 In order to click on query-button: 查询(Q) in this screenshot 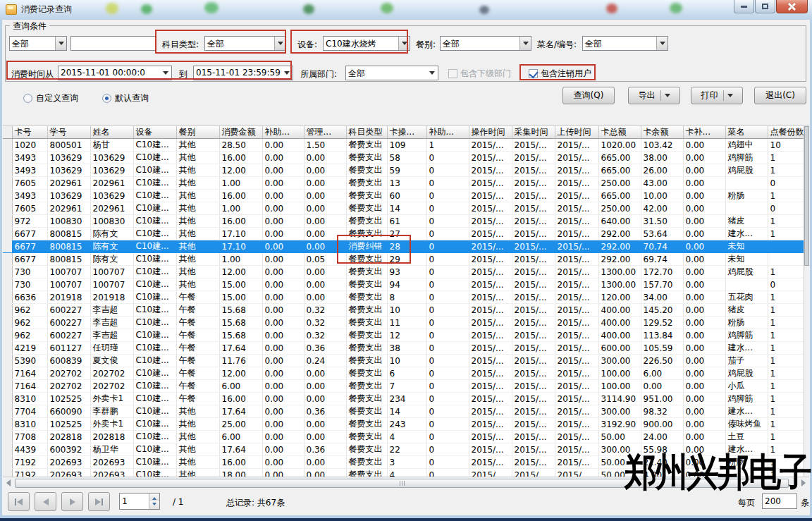, I will do `click(589, 96)`.